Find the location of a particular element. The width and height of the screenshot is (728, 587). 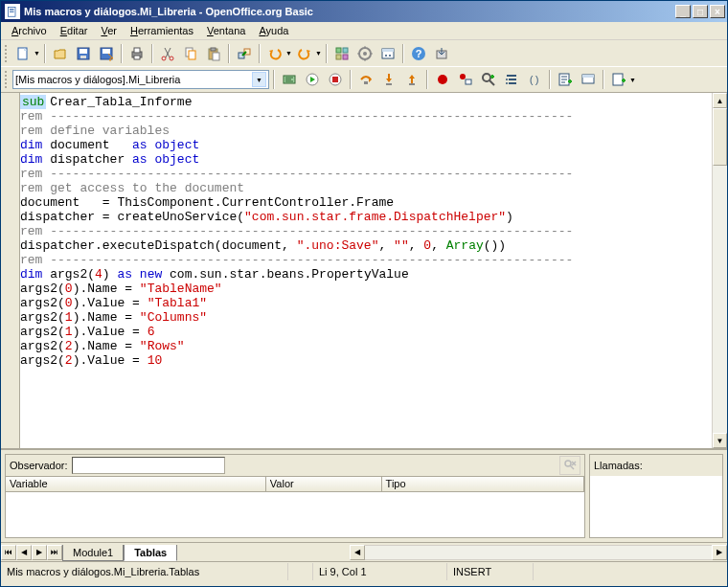

tab-next-button: ▶ is located at coordinates (39, 553).